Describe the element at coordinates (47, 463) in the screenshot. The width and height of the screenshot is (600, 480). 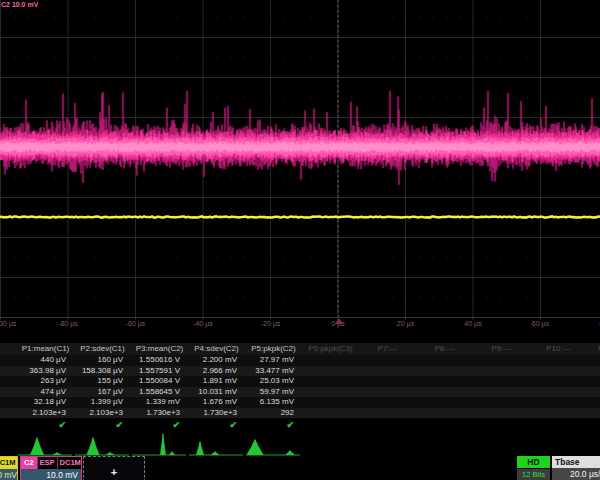
I see `c2-flag-esp: ESP` at that location.